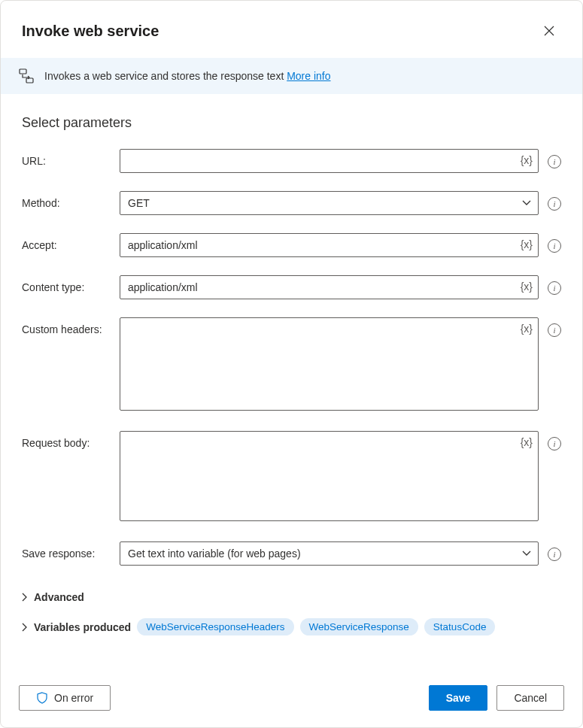 Image resolution: width=583 pixels, height=728 pixels. What do you see at coordinates (292, 29) in the screenshot?
I see `dialog-header: Invoke web service` at bounding box center [292, 29].